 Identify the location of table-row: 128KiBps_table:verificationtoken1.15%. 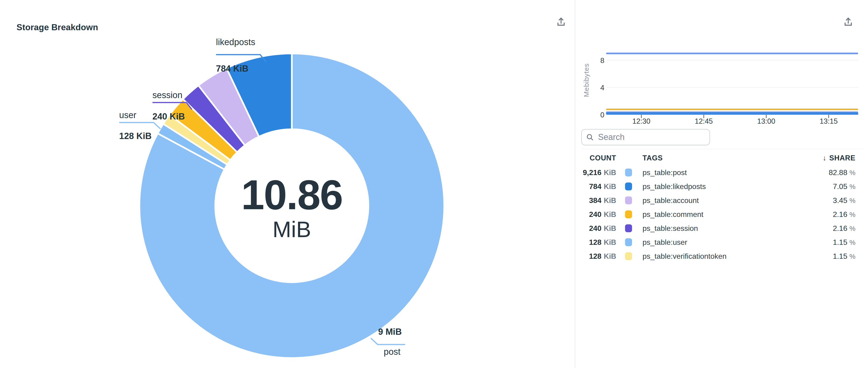
(718, 256).